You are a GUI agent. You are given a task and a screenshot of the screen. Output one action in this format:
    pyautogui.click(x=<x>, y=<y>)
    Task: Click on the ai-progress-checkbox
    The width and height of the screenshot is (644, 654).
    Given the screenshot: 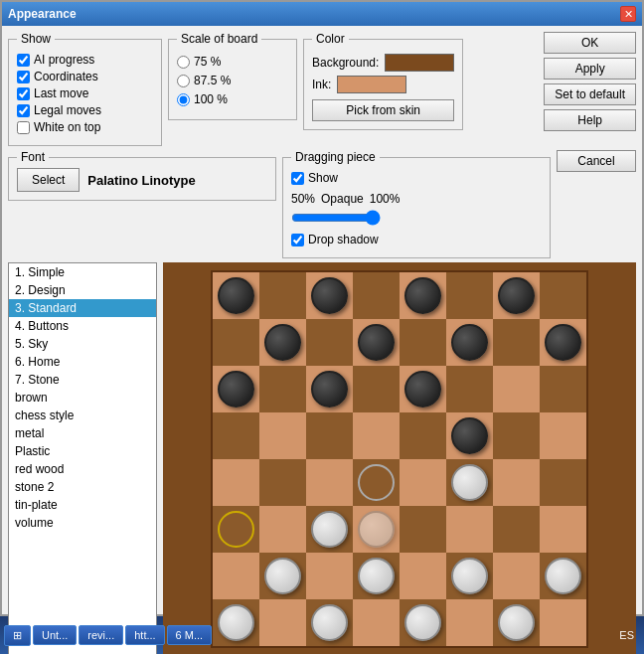 What is the action you would take?
    pyautogui.click(x=24, y=60)
    